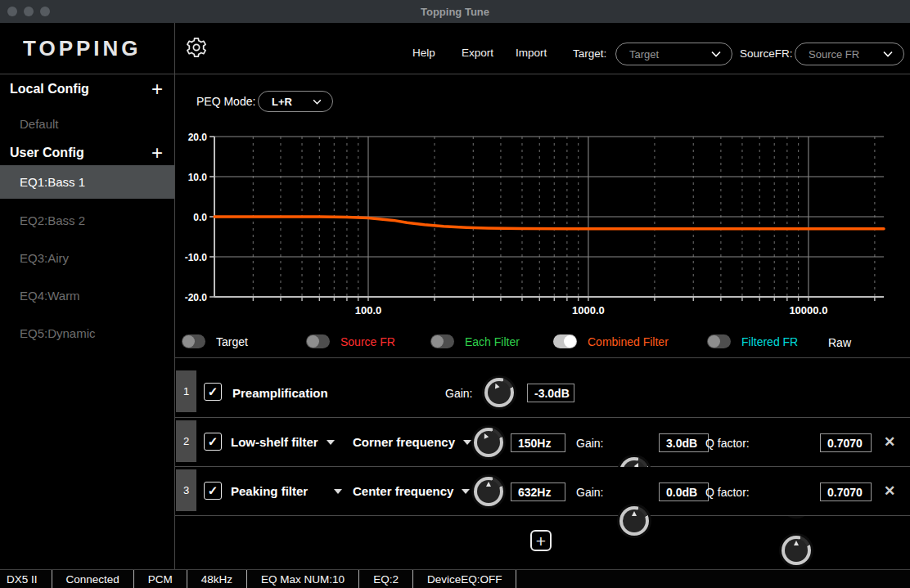 This screenshot has height=588, width=910. Describe the element at coordinates (541, 541) in the screenshot. I see `add-filter-button: +` at that location.